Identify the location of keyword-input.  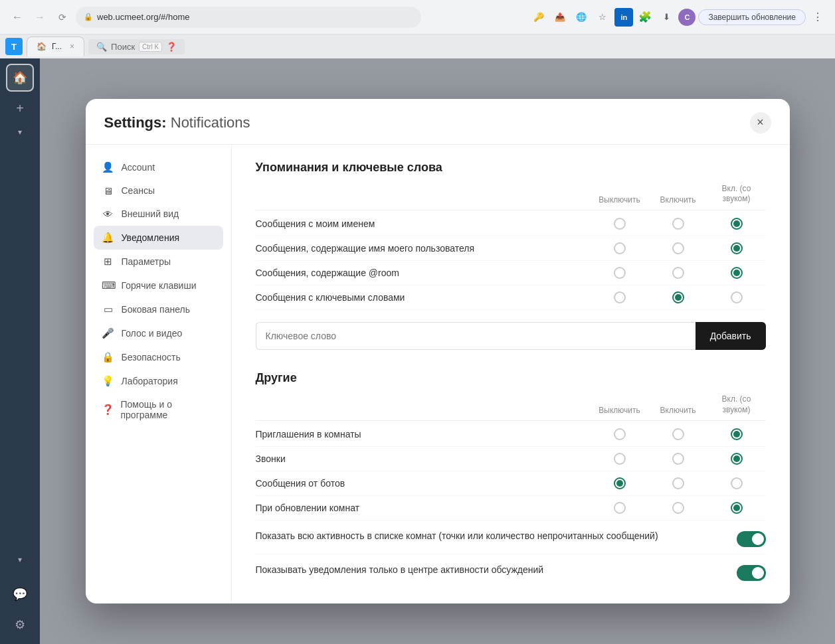
(476, 336).